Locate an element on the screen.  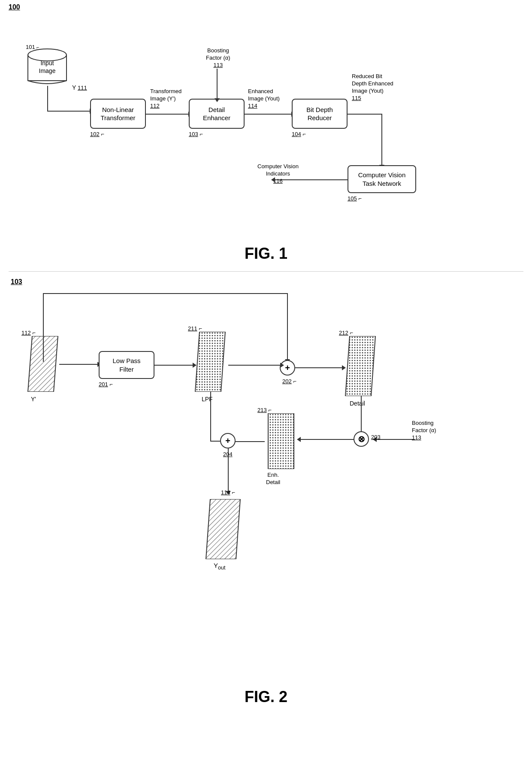
reduced-bit-label: Reduced BitDepth EnhancedImage (Yout)115 is located at coordinates (372, 88).